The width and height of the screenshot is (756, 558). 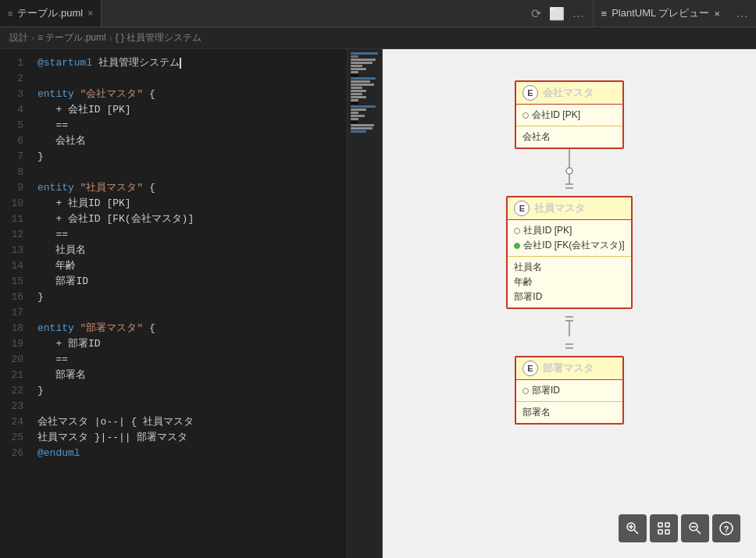 What do you see at coordinates (569, 93) in the screenshot?
I see `entity-kaishamaster-name: 会社マスタ` at bounding box center [569, 93].